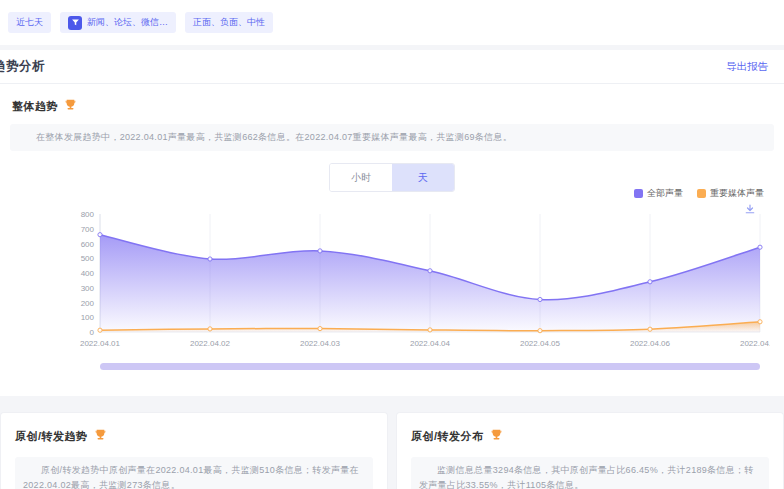 The width and height of the screenshot is (784, 489). I want to click on legend-item-total-volume: 全部声量, so click(658, 194).